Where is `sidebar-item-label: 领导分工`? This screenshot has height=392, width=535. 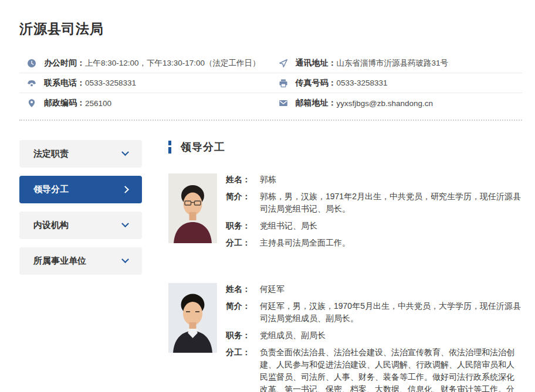
sidebar-item-label: 领导分工 is located at coordinates (51, 190).